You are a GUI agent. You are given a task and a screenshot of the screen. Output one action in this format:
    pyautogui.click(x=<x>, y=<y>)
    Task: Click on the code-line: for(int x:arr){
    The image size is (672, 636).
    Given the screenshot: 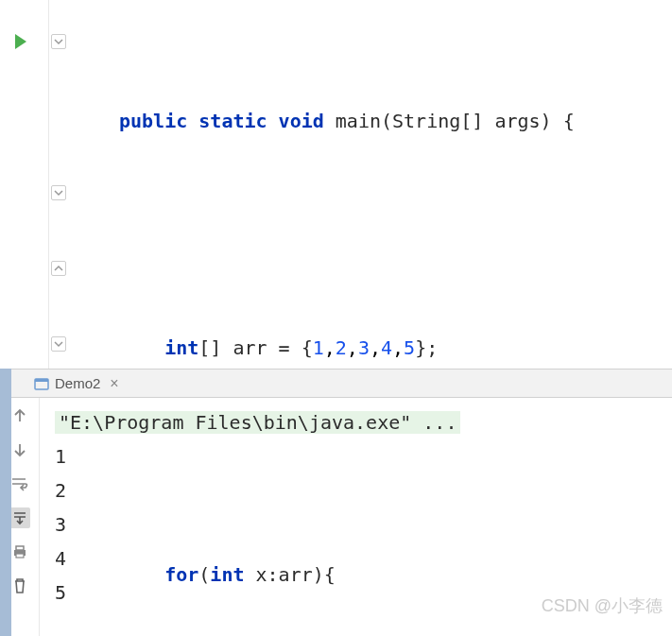 What is the action you would take?
    pyautogui.click(x=372, y=575)
    